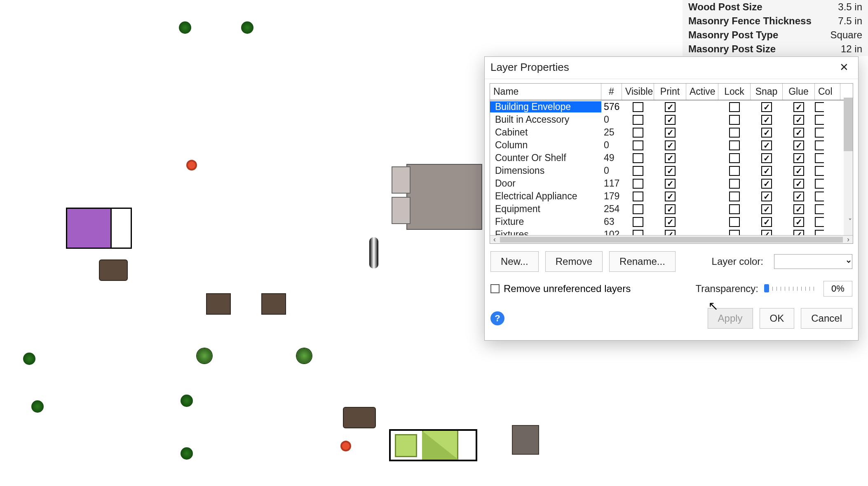  I want to click on scroll-left-icon: ‹, so click(495, 240).